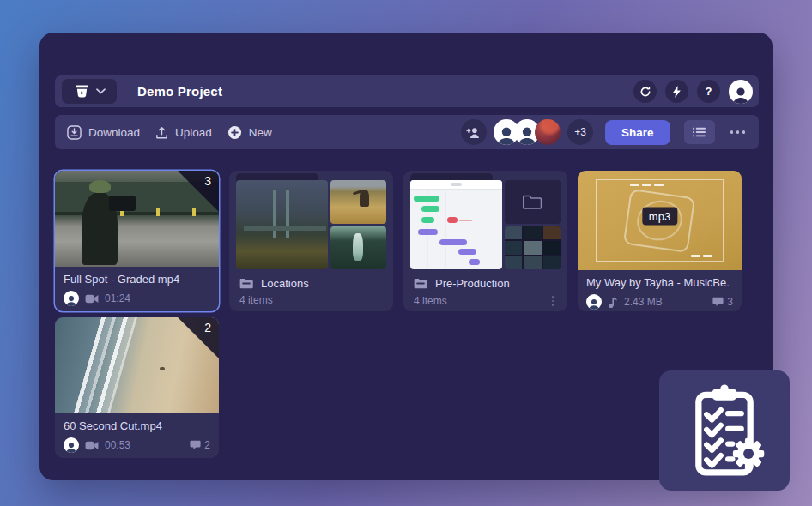 This screenshot has height=506, width=812. Describe the element at coordinates (208, 445) in the screenshot. I see `comment-count: 2` at that location.